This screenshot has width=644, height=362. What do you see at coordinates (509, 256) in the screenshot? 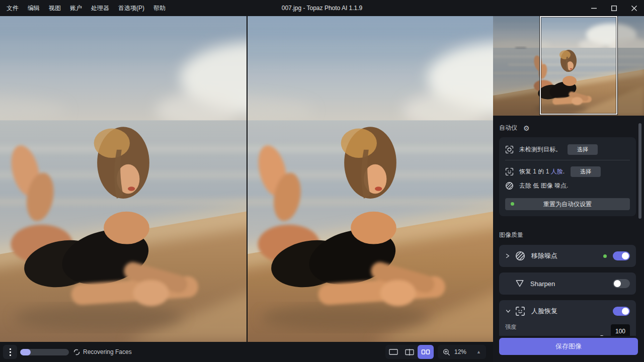
I see `chevron-right-icon` at bounding box center [509, 256].